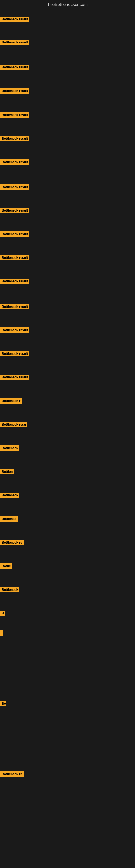 The width and height of the screenshot is (135, 868). What do you see at coordinates (11, 402) in the screenshot?
I see `bottleneck-result-item: Bottleneck r` at bounding box center [11, 402].